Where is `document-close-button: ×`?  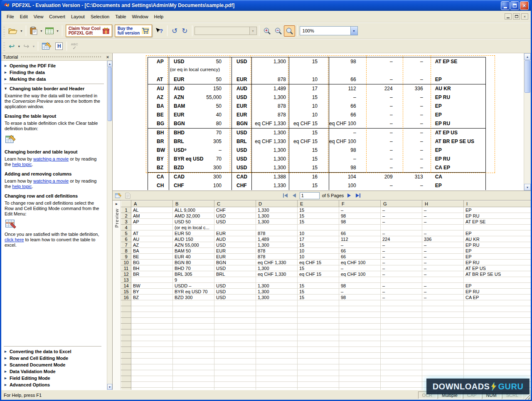 document-close-button: × is located at coordinates (525, 17).